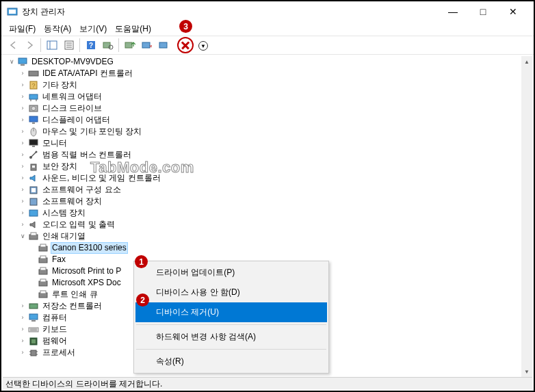 The width and height of the screenshot is (535, 392). I want to click on swcomp-icon, so click(33, 190).